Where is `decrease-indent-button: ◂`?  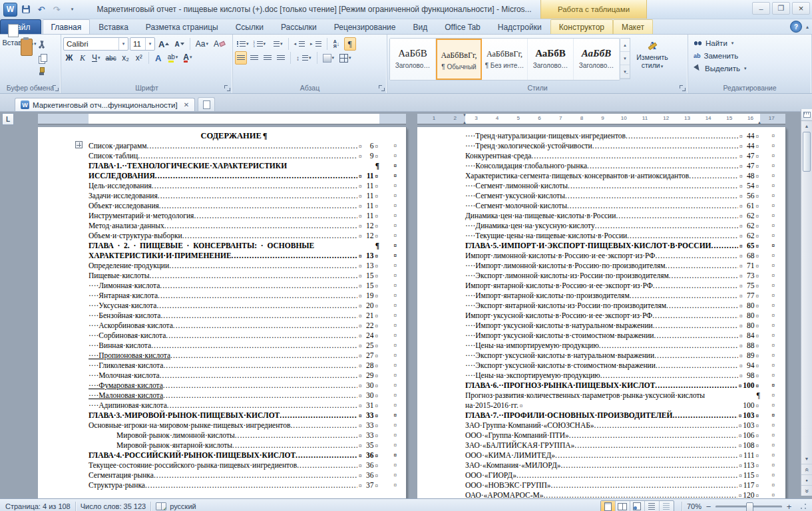
decrease-indent-button: ◂ is located at coordinates (300, 44).